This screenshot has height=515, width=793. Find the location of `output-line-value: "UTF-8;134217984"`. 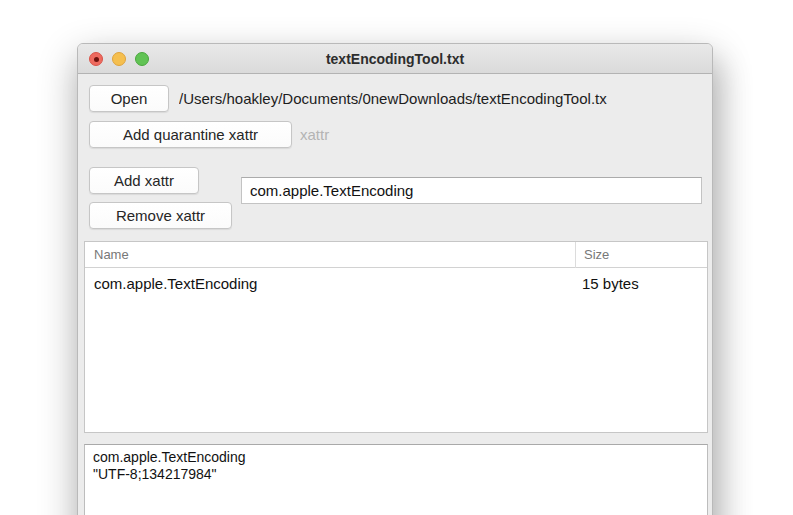

output-line-value: "UTF-8;134217984" is located at coordinates (396, 474).